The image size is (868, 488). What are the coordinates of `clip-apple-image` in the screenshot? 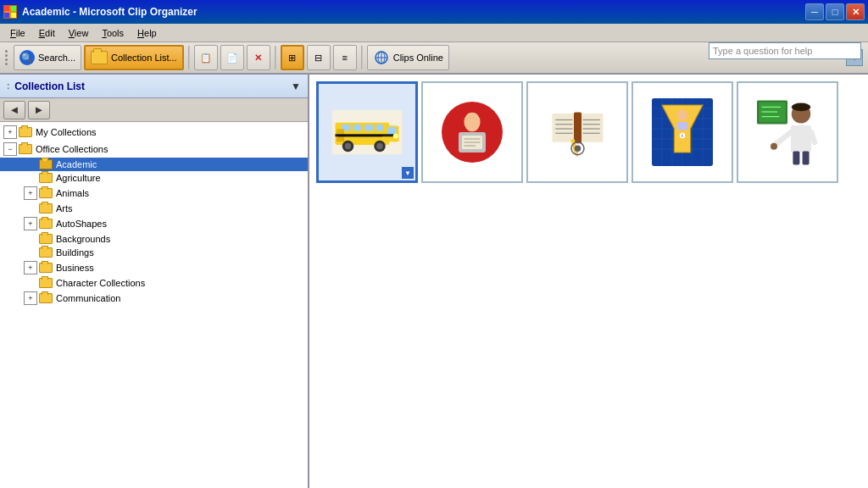 It's located at (472, 132).